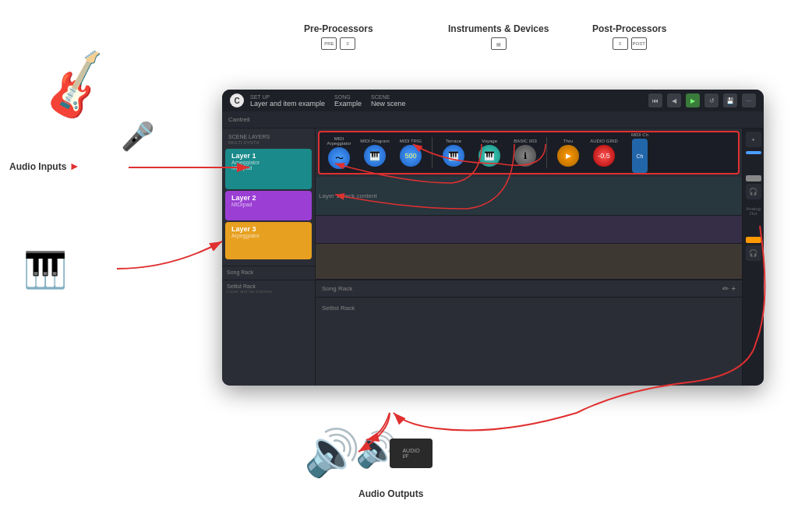  I want to click on thru-device: Thru ▶, so click(568, 153).